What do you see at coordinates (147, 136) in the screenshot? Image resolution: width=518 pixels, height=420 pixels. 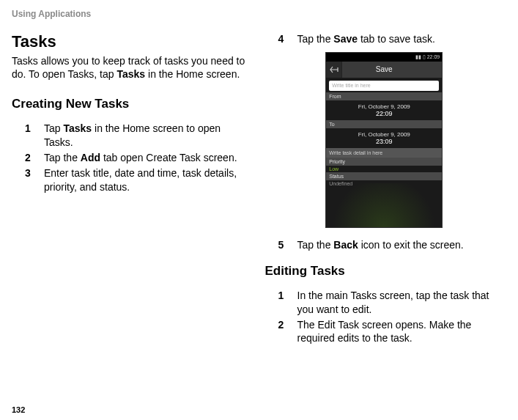 I see `step-text: Tap Tasks in the Home screen to open Tas…` at bounding box center [147, 136].